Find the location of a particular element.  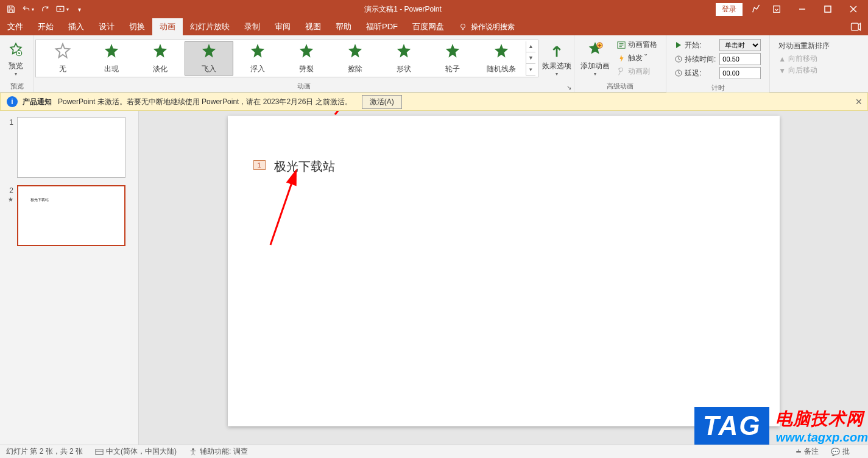

gallery-up-icon: ▲ is located at coordinates (531, 47).